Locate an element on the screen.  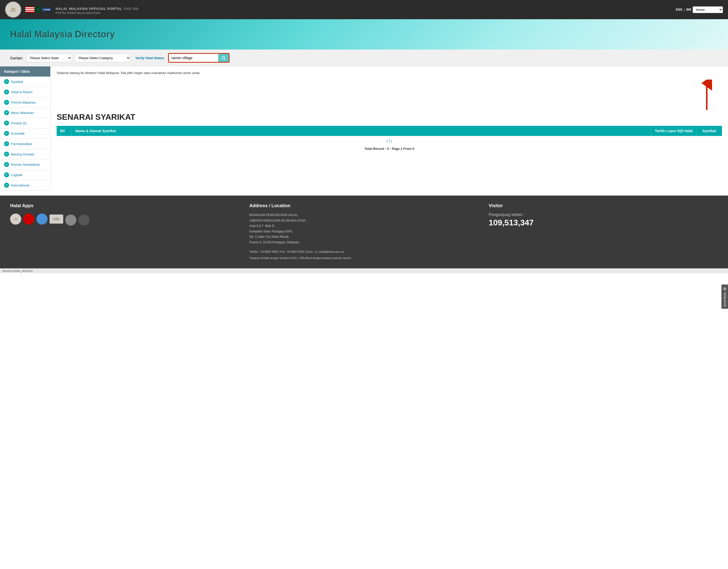
sidebar: Kategori / Skim Syarikat Hotel & Resort … is located at coordinates (25, 129).